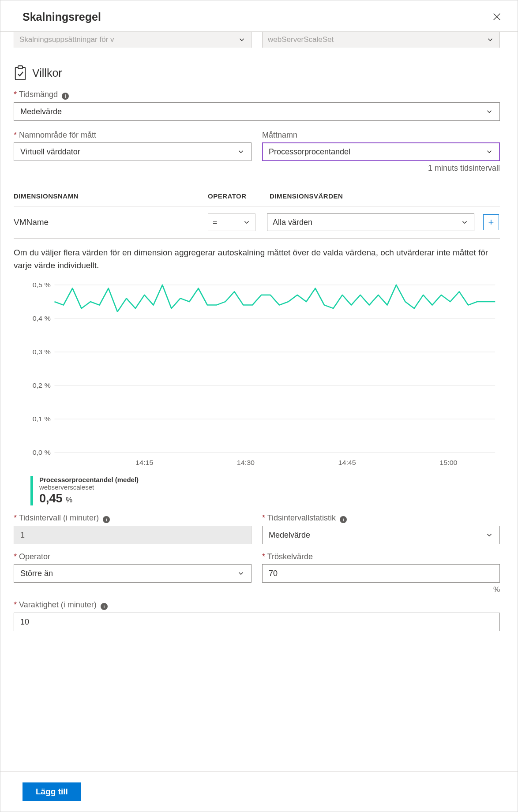  What do you see at coordinates (41, 285) in the screenshot?
I see `svg-text: 0,5 %` at bounding box center [41, 285].